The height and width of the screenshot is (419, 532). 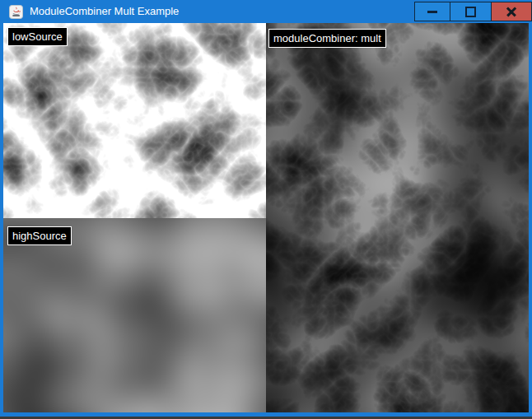 I want to click on close-button, so click(x=512, y=12).